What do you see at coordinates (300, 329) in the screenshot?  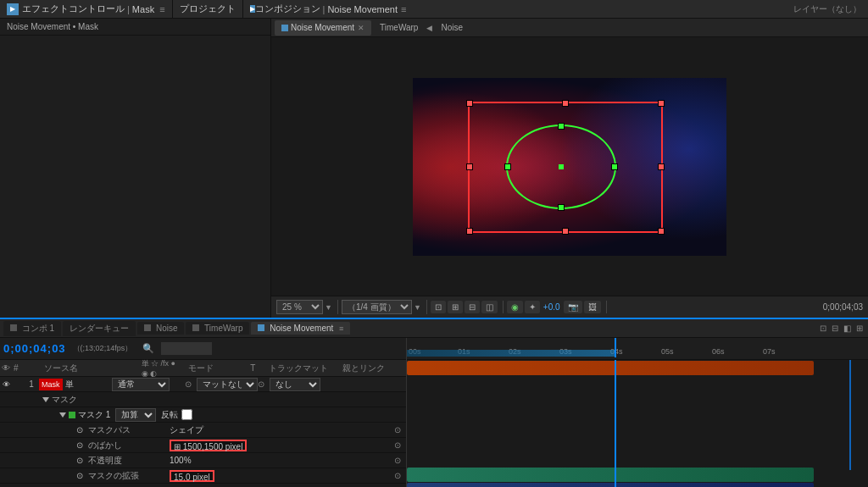 I see `tl-tab-noise-movement: Noise Movement ≡` at bounding box center [300, 329].